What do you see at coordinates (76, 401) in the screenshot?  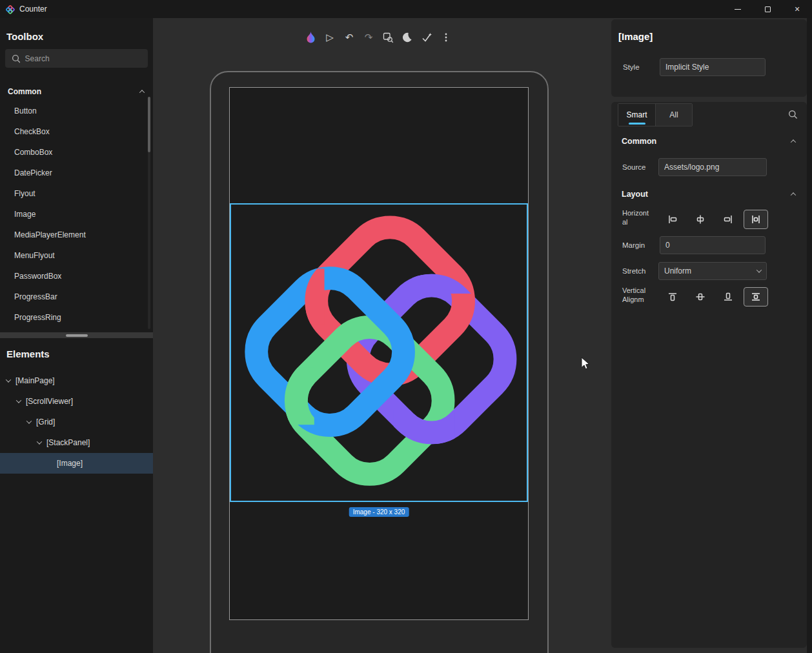 I see `tree-item-scrollviewer: [ScrollViewer]` at bounding box center [76, 401].